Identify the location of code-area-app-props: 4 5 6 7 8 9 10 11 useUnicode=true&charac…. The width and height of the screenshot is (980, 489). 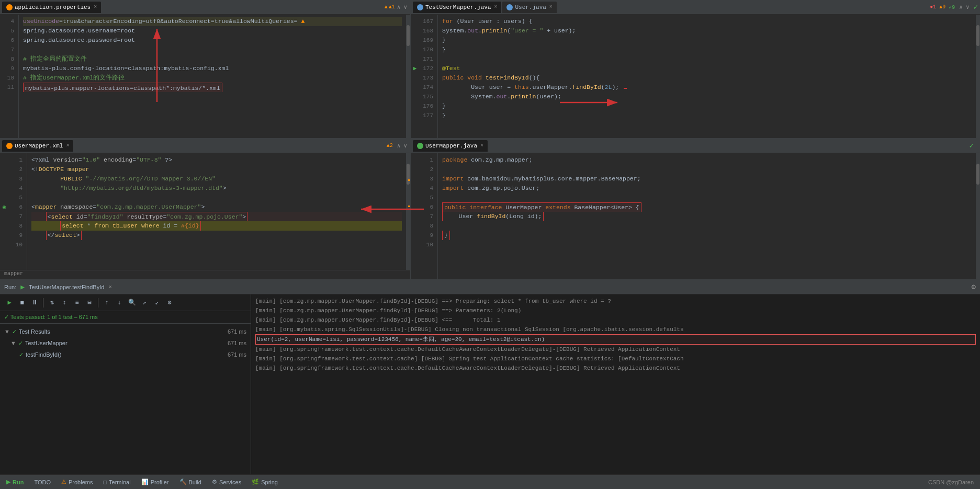
(205, 76).